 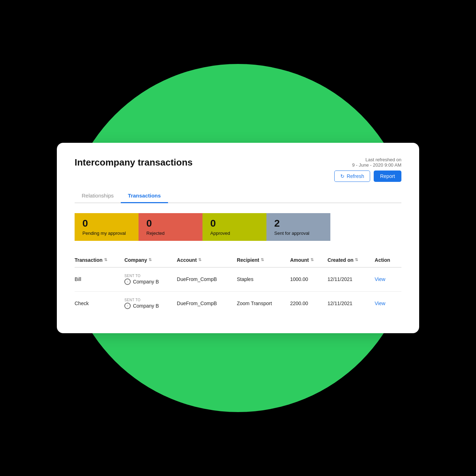 What do you see at coordinates (99, 261) in the screenshot?
I see `col-transaction: Transaction ⇅` at bounding box center [99, 261].